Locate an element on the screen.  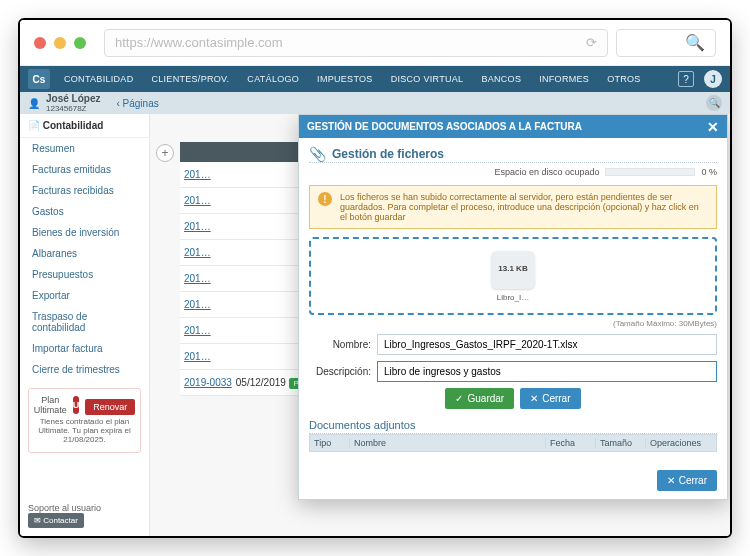
sidebar-item-fact-emitidas: Facturas emitidas is located at coordinates (84, 170).